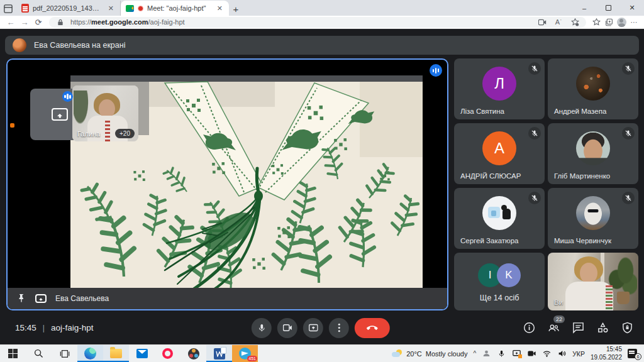 The image size is (644, 362). Describe the element at coordinates (606, 353) in the screenshot. I see `taskbar-clock: 15:45 19.05.2022` at that location.